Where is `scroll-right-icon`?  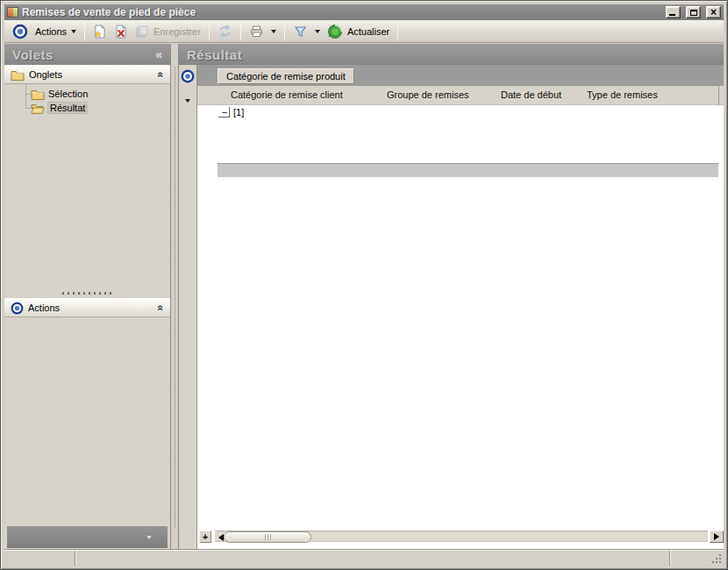
scroll-right-icon is located at coordinates (717, 537).